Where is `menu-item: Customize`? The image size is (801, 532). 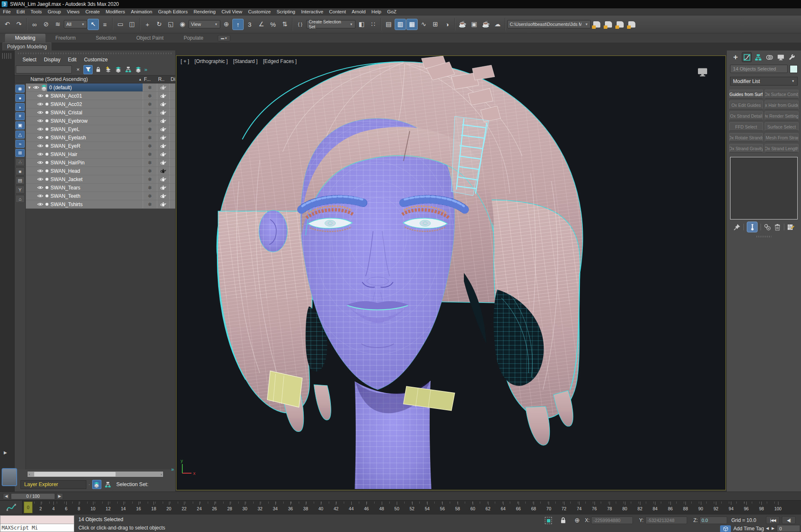
menu-item: Customize is located at coordinates (259, 12).